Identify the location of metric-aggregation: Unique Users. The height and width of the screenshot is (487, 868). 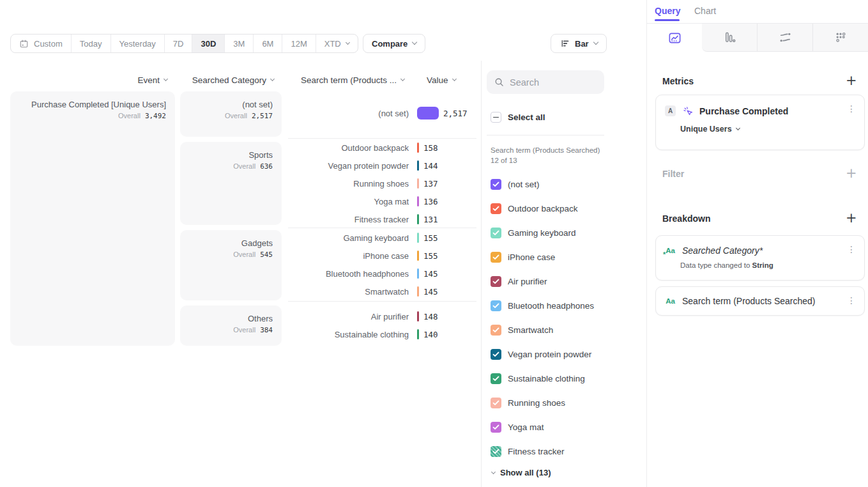
(772, 129).